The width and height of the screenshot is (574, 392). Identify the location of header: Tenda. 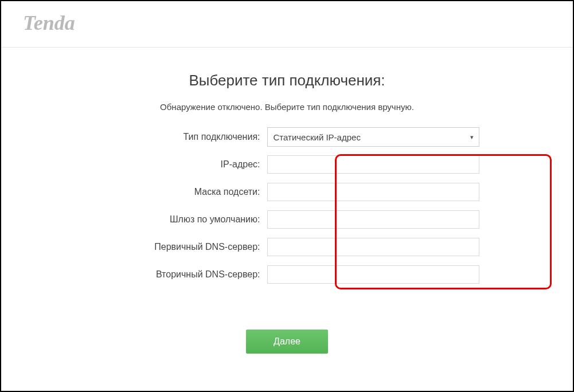
(287, 24).